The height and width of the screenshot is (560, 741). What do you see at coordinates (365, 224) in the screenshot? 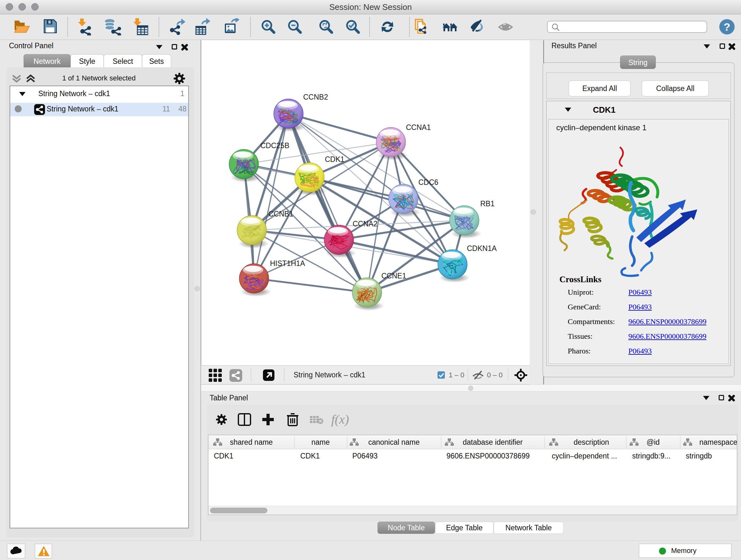
I see `svg-text: CCNA2` at bounding box center [365, 224].